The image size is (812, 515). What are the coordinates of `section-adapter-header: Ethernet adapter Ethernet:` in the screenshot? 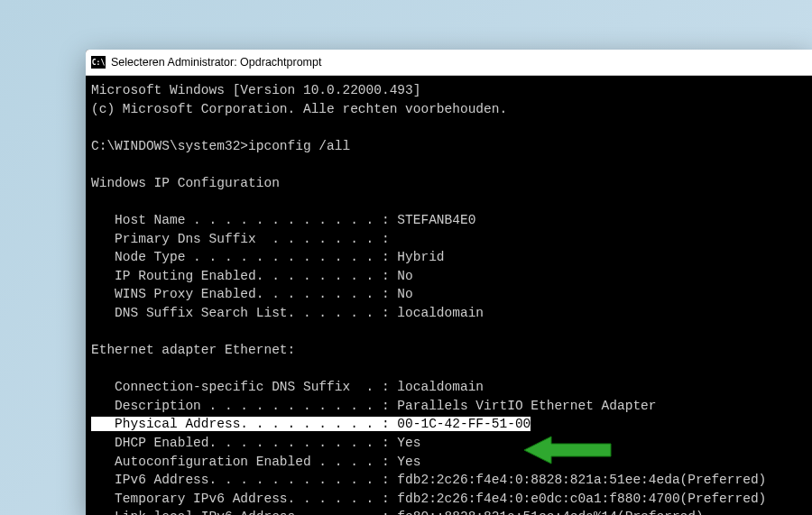 It's located at (193, 350).